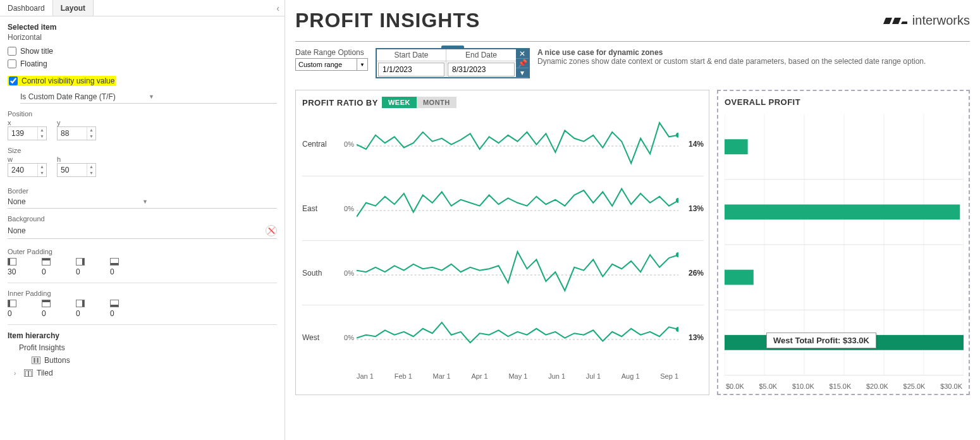 Image resolution: width=980 pixels, height=440 pixels. What do you see at coordinates (840, 386) in the screenshot?
I see `xaxis-tick: $15.0K` at bounding box center [840, 386].